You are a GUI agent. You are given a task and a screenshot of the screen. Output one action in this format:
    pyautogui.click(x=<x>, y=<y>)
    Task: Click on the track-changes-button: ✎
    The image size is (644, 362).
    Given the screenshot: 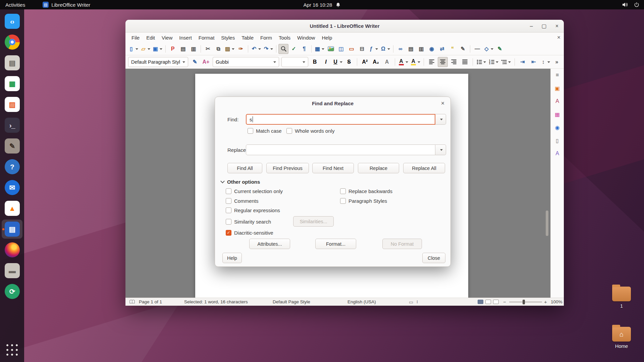 What is the action you would take?
    pyautogui.click(x=463, y=49)
    